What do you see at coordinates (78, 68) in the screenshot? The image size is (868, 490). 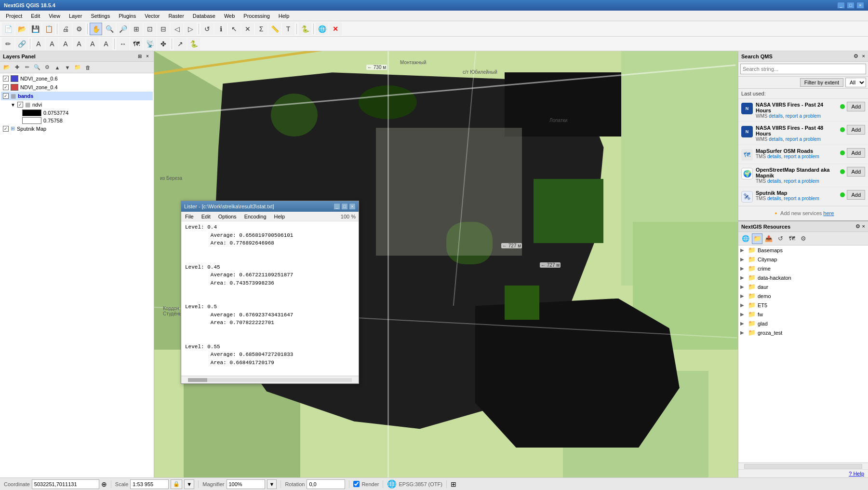 I see `layer-group-button: 📁` at bounding box center [78, 68].